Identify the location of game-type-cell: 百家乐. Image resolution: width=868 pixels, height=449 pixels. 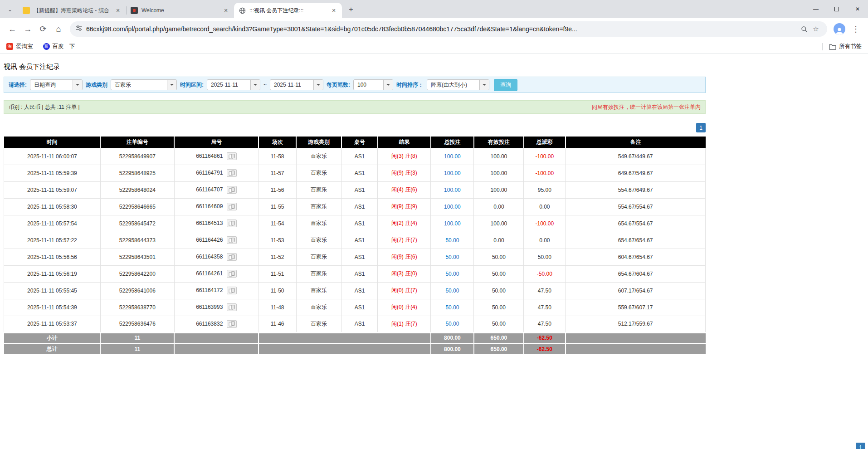
(319, 190).